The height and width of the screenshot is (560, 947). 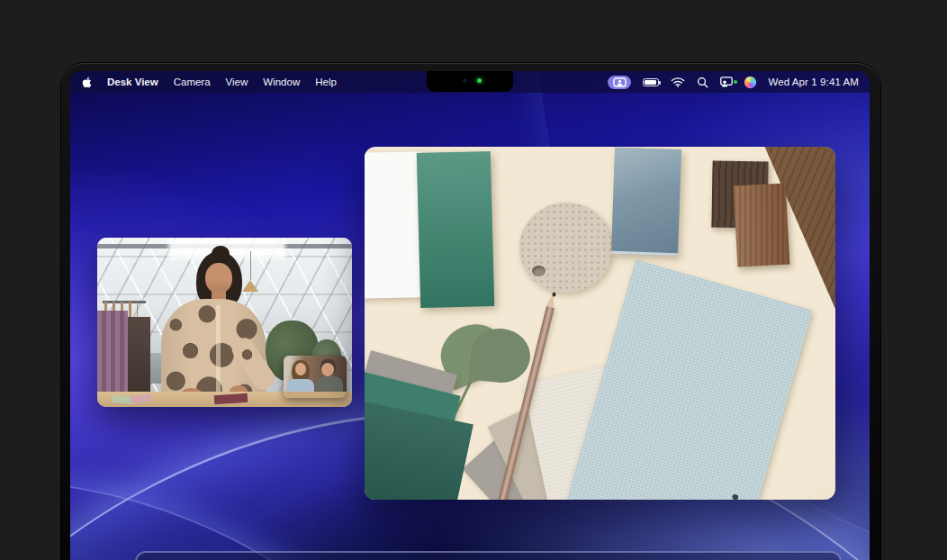 What do you see at coordinates (315, 394) in the screenshot?
I see `pip-table` at bounding box center [315, 394].